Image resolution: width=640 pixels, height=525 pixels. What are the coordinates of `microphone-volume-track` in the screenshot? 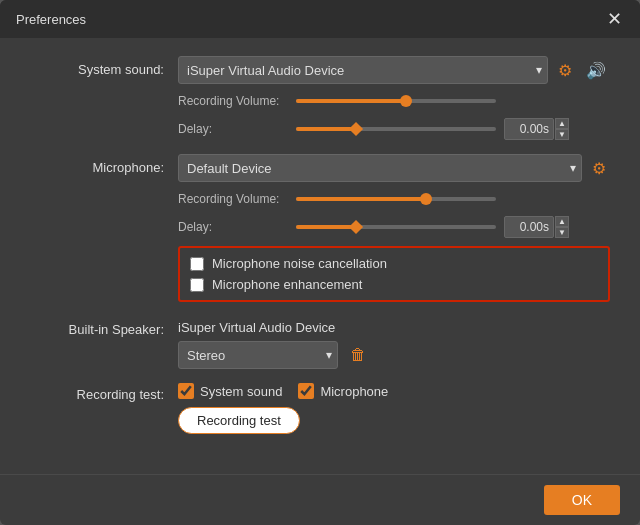 It's located at (396, 199).